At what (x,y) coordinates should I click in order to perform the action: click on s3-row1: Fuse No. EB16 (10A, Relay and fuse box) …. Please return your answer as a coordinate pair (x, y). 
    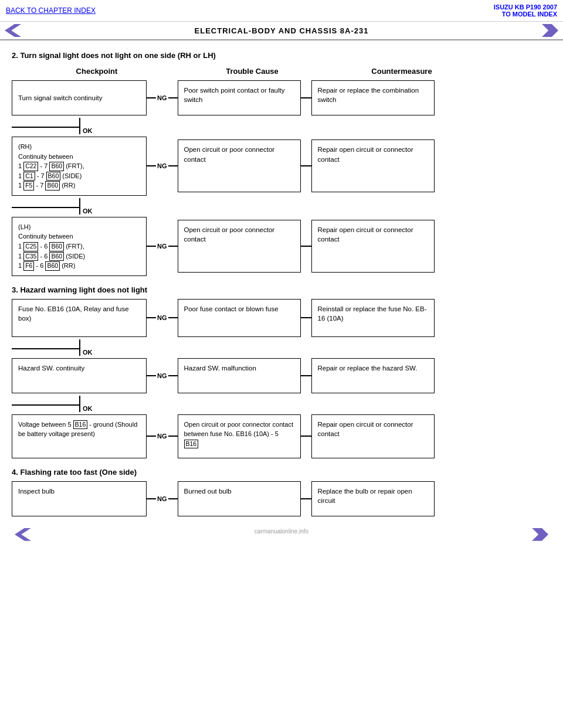
    Looking at the image, I should click on (282, 318).